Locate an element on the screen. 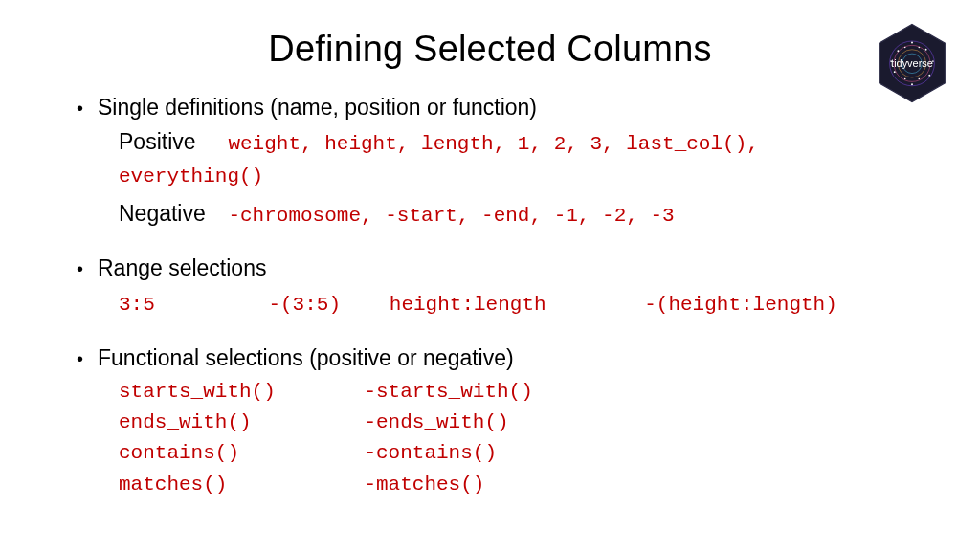 The image size is (980, 551). func-pos: matches() is located at coordinates (238, 485).